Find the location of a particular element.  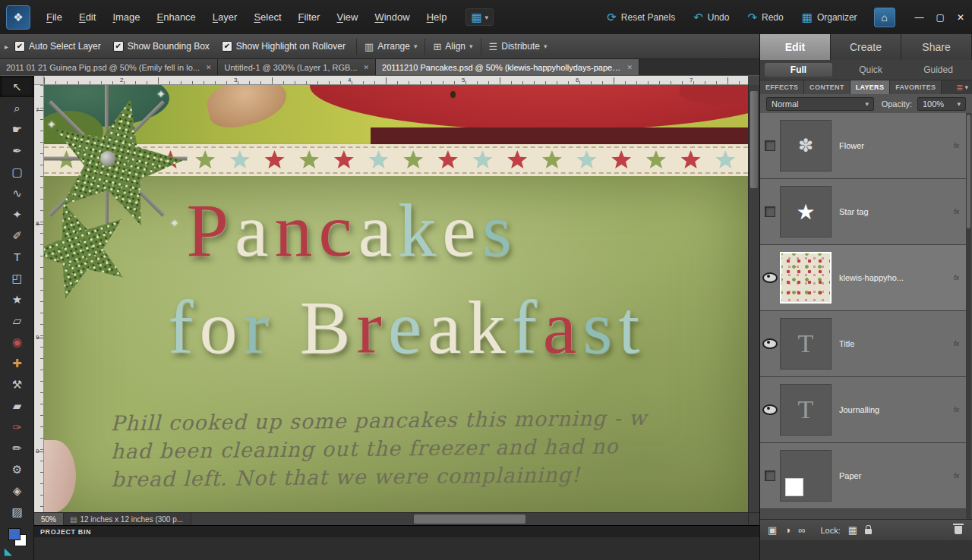

gradient-tool: ▨ is located at coordinates (17, 511).